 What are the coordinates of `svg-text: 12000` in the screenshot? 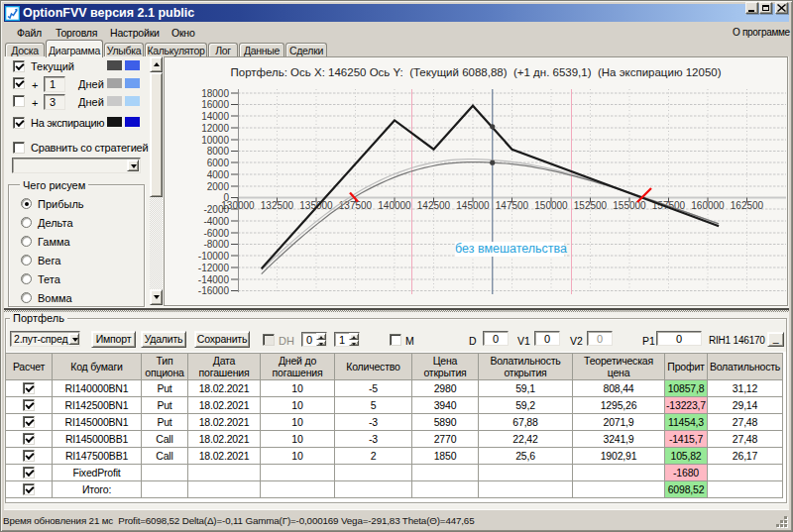 It's located at (215, 129).